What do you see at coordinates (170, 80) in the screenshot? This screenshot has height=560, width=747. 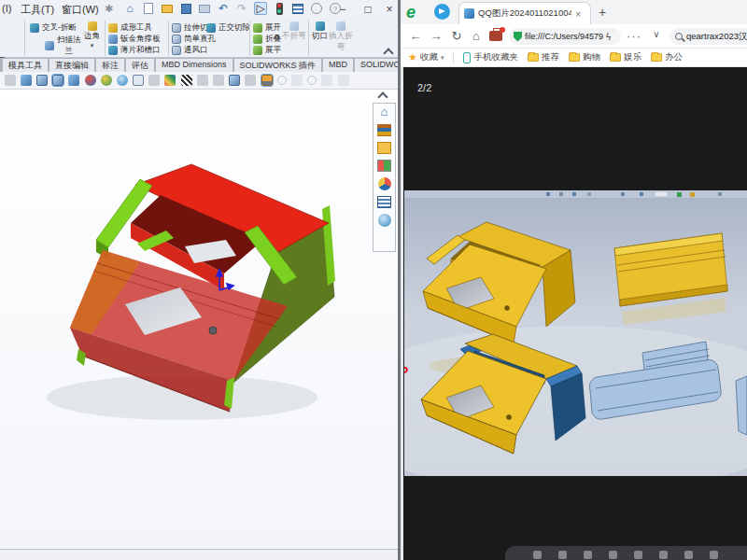 I see `appearance-palette-icon` at bounding box center [170, 80].